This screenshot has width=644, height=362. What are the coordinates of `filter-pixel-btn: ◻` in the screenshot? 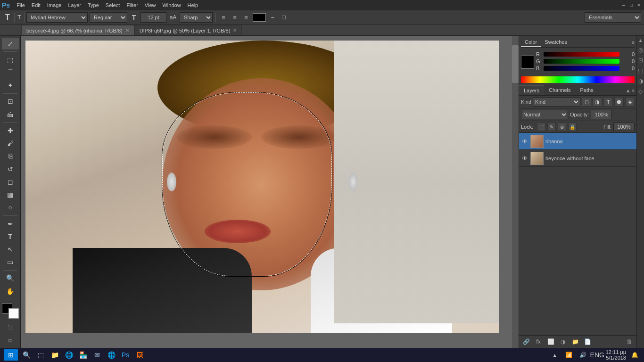 It's located at (586, 102).